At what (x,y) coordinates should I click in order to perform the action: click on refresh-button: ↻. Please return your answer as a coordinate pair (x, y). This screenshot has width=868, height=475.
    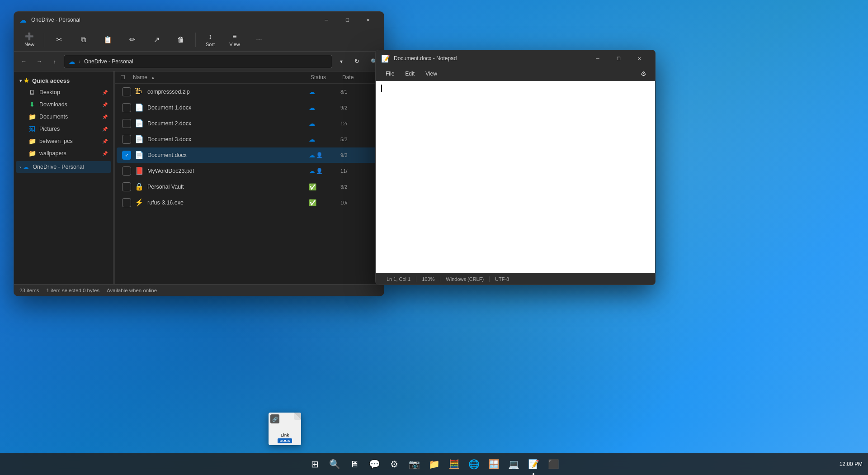
    Looking at the image, I should click on (357, 62).